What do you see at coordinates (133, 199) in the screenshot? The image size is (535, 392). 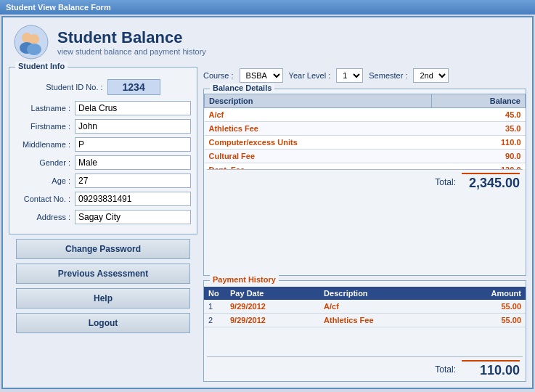 I see `contactno-input` at bounding box center [133, 199].